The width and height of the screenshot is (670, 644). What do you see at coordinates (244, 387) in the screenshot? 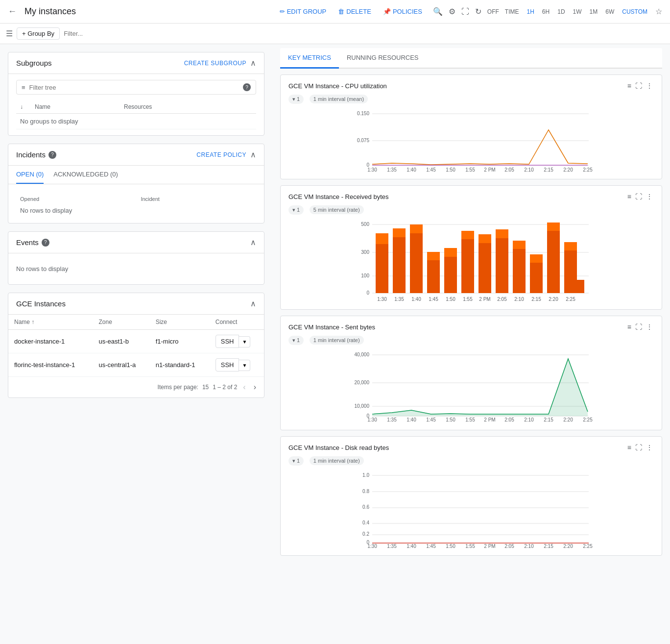
I see `prev-page-button: ‹` at bounding box center [244, 387].